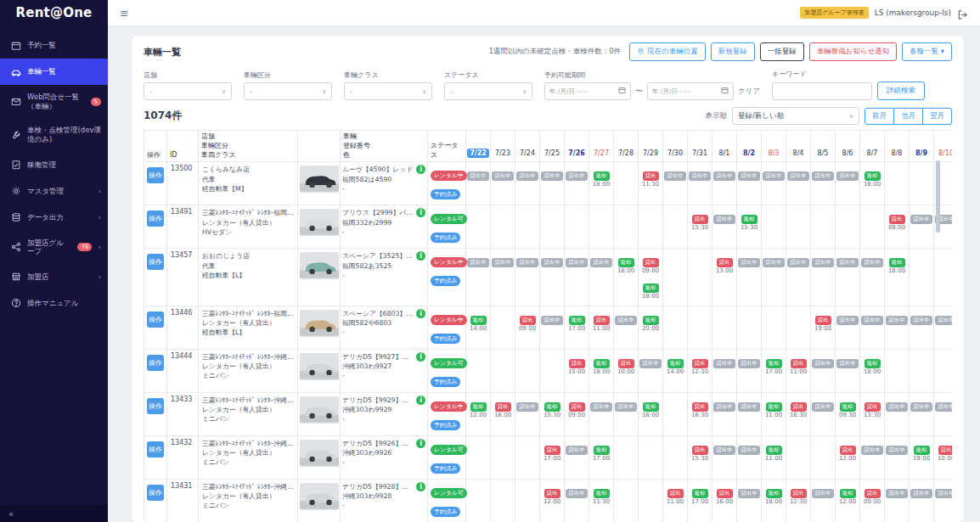 This screenshot has height=522, width=980. What do you see at coordinates (725, 277) in the screenshot?
I see `schedule-cell: 貸出13:00` at bounding box center [725, 277].